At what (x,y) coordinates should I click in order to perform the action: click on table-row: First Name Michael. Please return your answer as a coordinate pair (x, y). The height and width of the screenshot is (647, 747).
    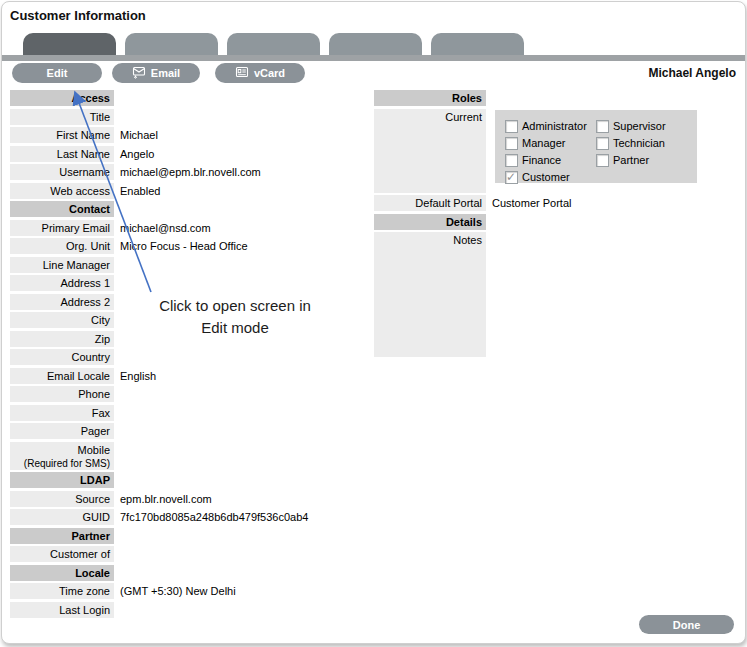
    Looking at the image, I should click on (190, 135).